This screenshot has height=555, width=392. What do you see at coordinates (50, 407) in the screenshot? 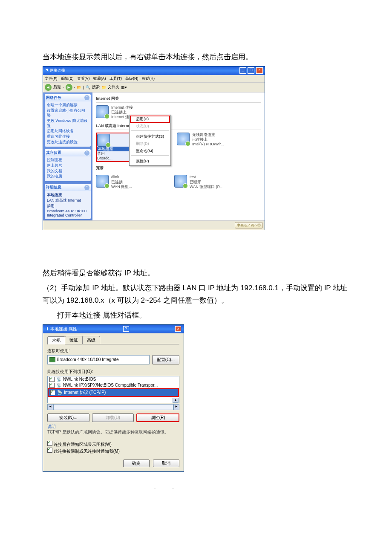
I see `scroll-left-icon: ◄` at bounding box center [50, 407].